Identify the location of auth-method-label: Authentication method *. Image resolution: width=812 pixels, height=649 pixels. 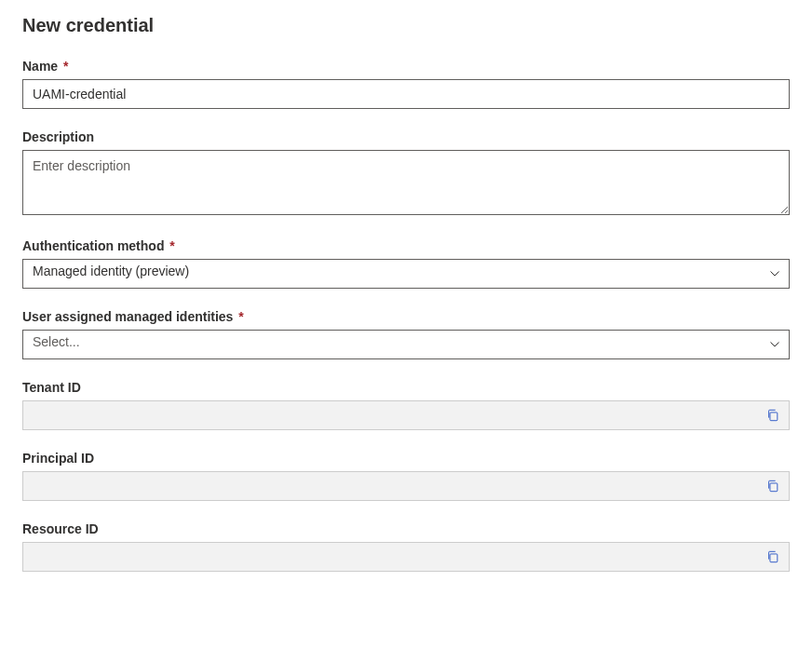
(406, 246).